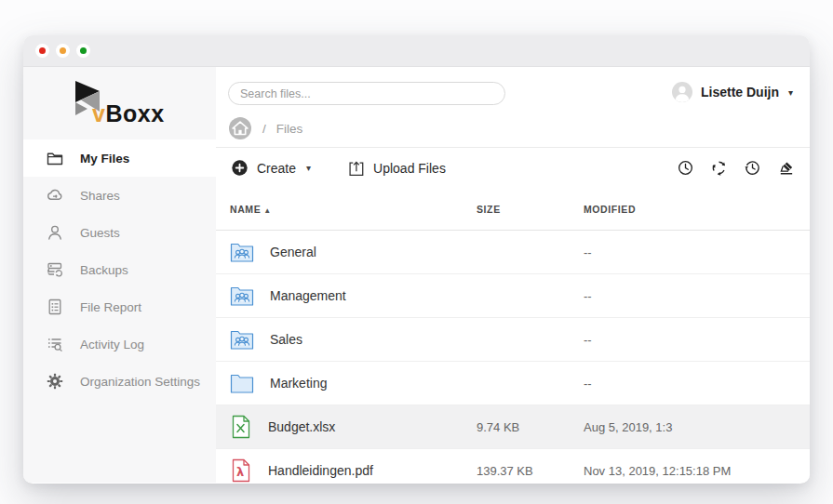 Image resolution: width=833 pixels, height=504 pixels. I want to click on sidebar-item-label: Organization Settings, so click(140, 381).